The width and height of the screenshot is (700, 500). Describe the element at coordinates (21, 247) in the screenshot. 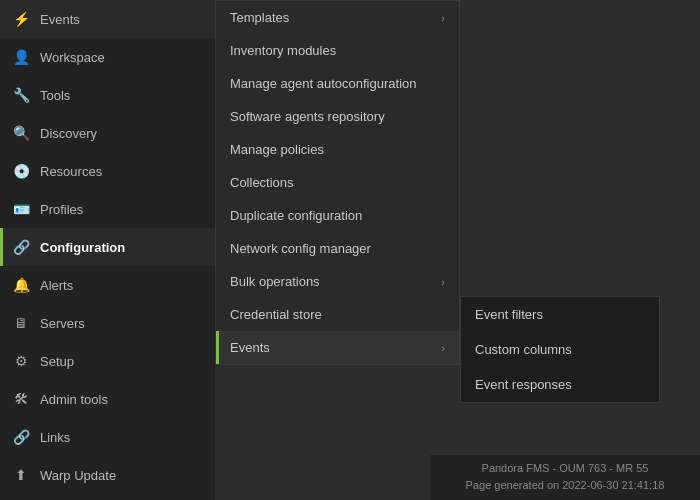

I see `configuration-icon: 🔗` at that location.